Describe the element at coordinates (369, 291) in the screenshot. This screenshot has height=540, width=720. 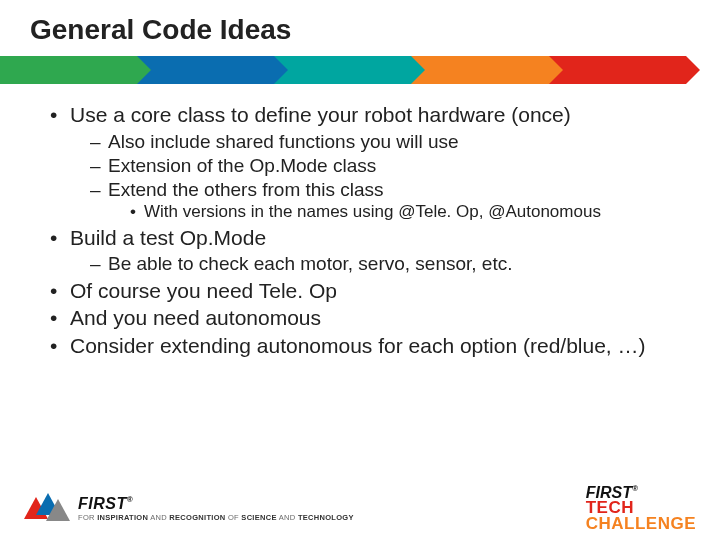
I see `bullet-3: Of course you need Tele. Op` at that location.